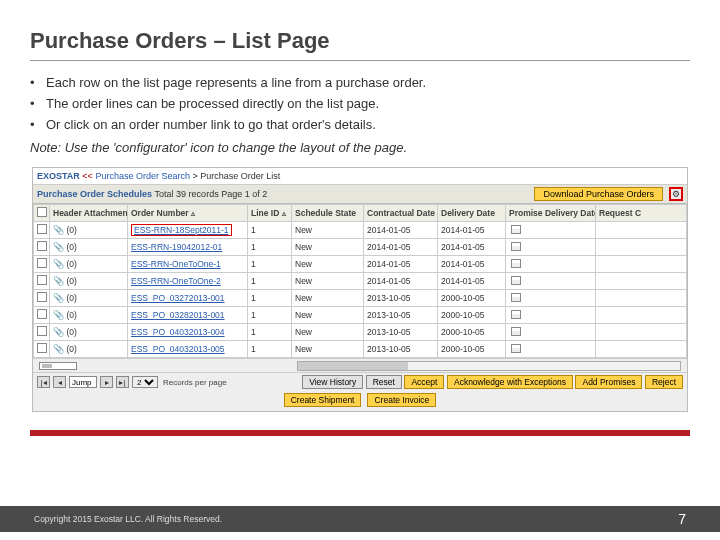 The width and height of the screenshot is (720, 540). I want to click on create-invoice-button: Create Invoice, so click(402, 400).